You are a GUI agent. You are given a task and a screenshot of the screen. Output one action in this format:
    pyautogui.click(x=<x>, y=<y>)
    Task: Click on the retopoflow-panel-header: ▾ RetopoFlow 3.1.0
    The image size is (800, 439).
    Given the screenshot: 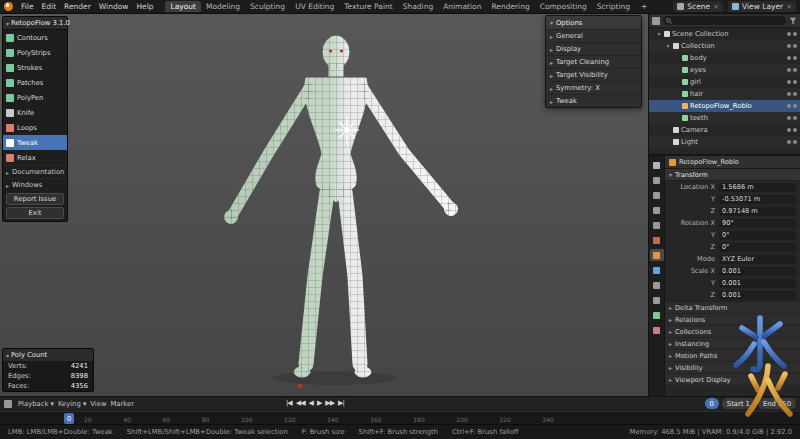 What is the action you would take?
    pyautogui.click(x=35, y=24)
    